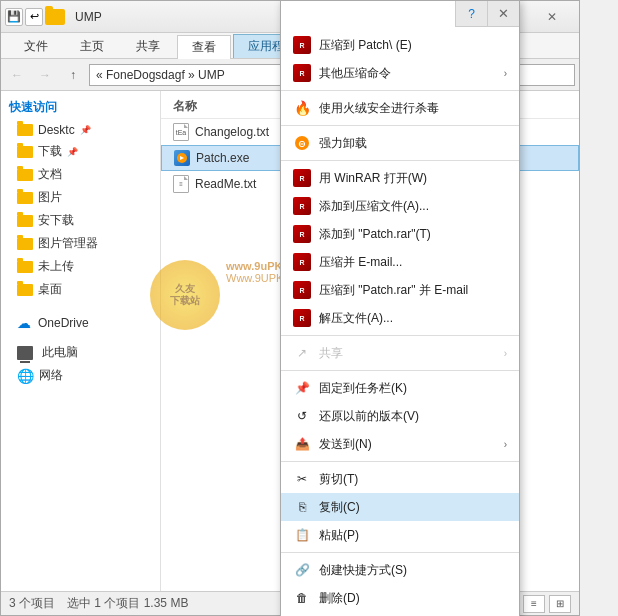 Image resolution: width=618 pixels, height=616 pixels. What do you see at coordinates (400, 388) in the screenshot?
I see `ctx-item-pin-taskbar: 📌 固定到任务栏(K)` at bounding box center [400, 388].